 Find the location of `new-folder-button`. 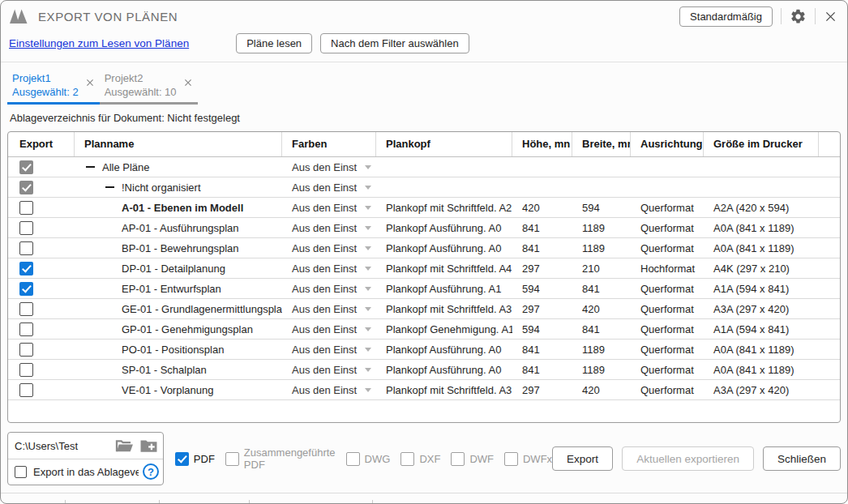

new-folder-button is located at coordinates (149, 446).